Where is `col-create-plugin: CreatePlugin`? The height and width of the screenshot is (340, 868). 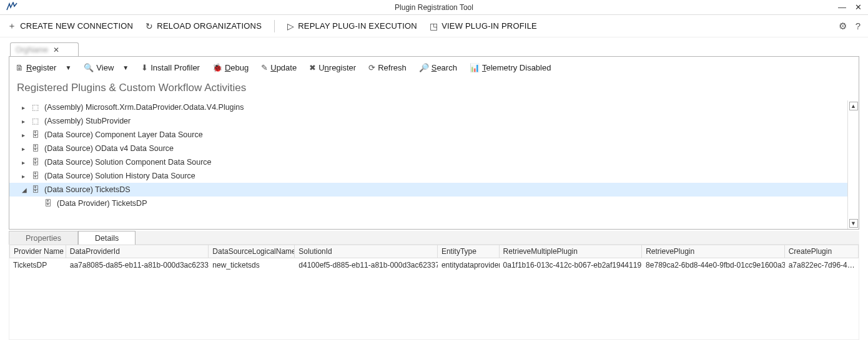 col-create-plugin: CreatePlugin is located at coordinates (822, 251).